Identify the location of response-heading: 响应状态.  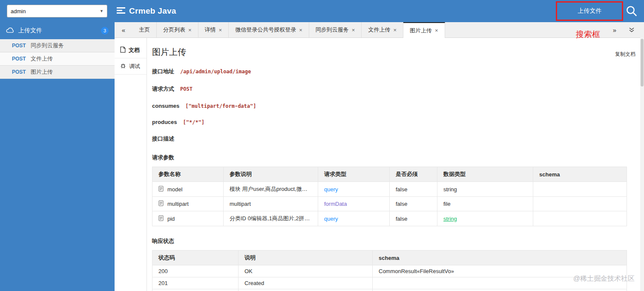
(389, 241).